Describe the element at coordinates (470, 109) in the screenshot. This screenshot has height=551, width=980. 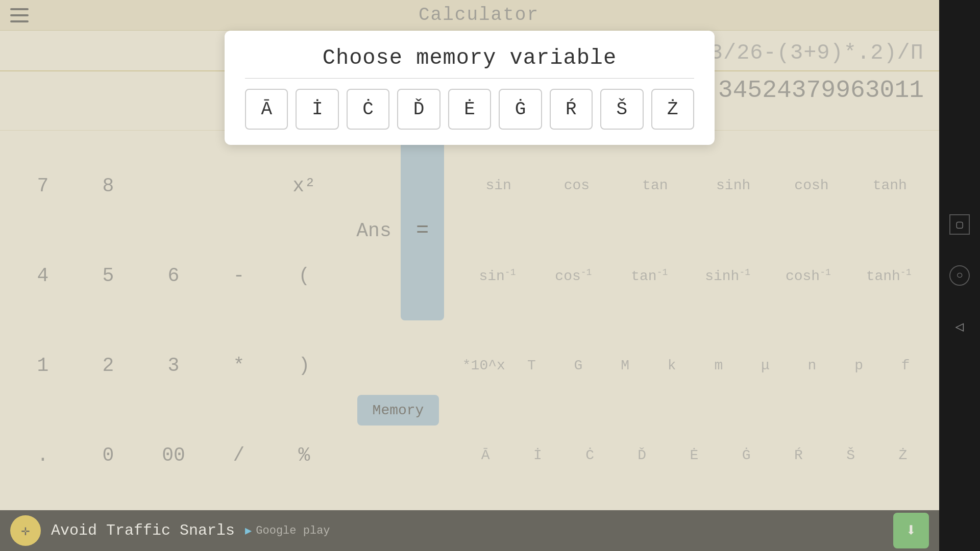
I see `memory-var-btn-4: Ė` at that location.